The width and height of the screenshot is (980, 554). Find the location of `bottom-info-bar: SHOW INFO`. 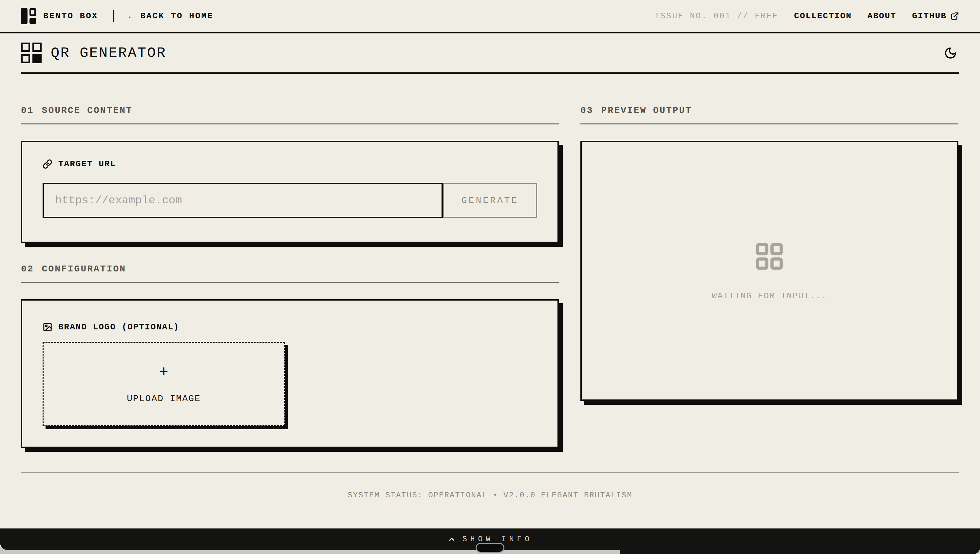

bottom-info-bar: SHOW INFO is located at coordinates (490, 540).